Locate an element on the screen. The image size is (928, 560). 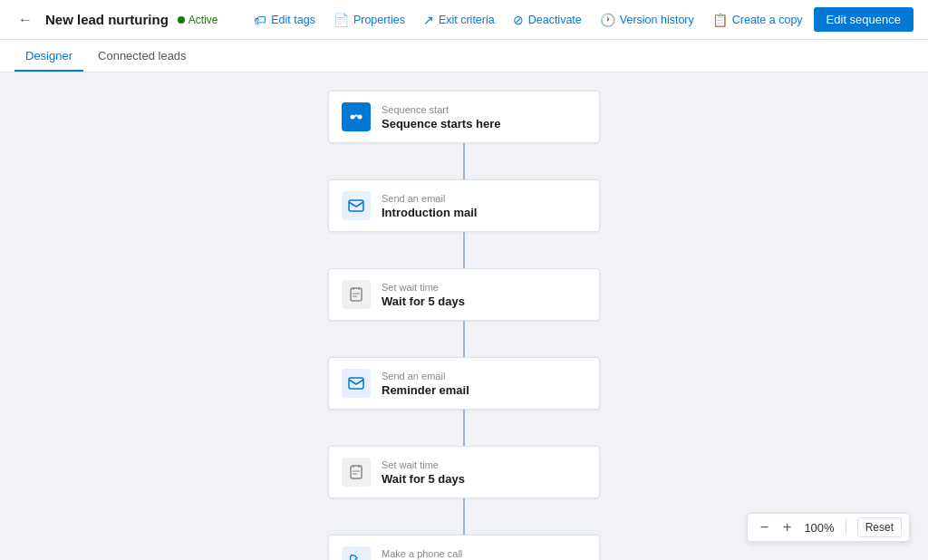
tabbar: Designer Connected leads is located at coordinates (464, 56).